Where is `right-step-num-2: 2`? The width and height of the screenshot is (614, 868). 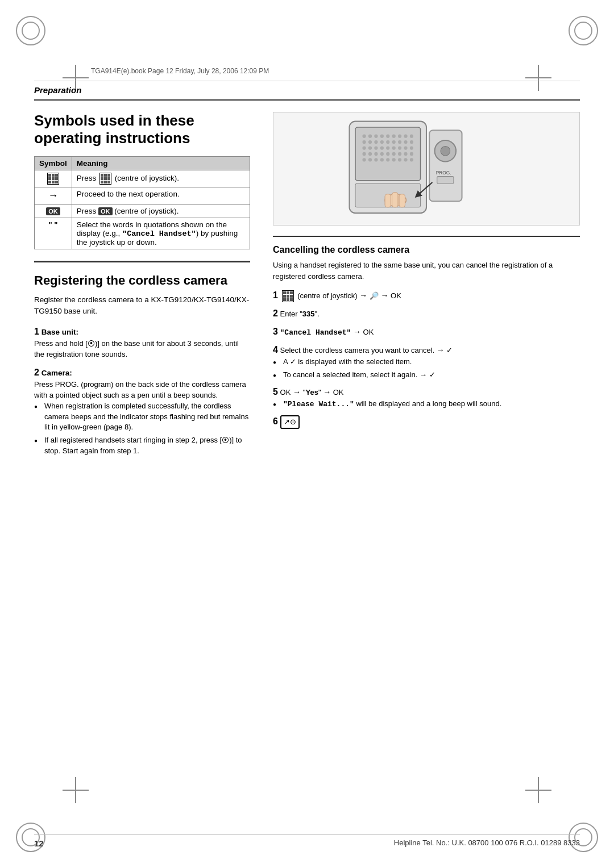
right-step-num-2: 2 is located at coordinates (275, 314).